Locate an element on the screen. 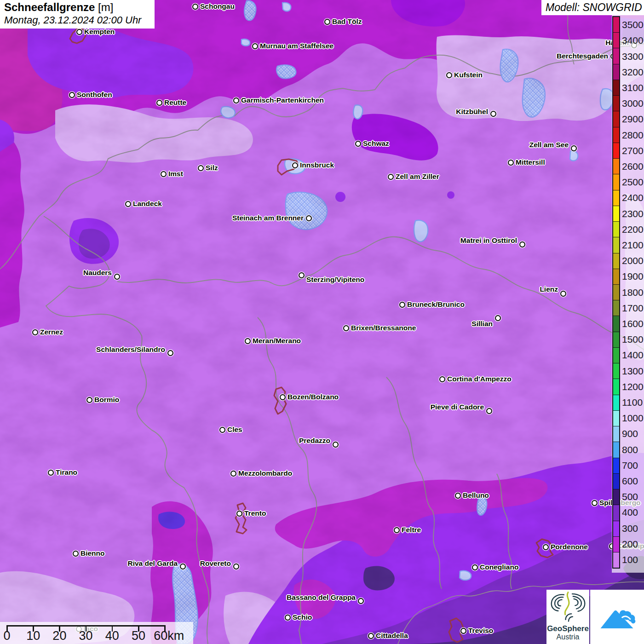 The image size is (644, 644). model-label: Modell: SNOWGRID is located at coordinates (594, 7).